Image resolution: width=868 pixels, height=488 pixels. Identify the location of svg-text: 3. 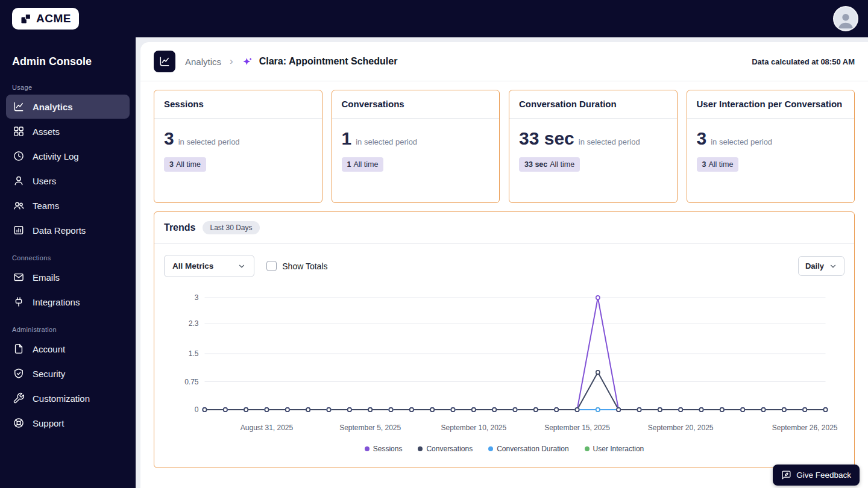
(197, 298).